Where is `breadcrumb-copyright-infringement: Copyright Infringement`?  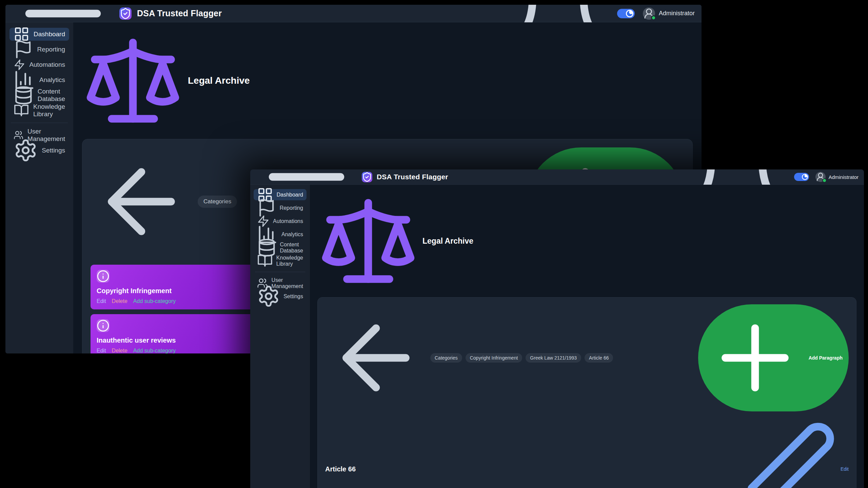
breadcrumb-copyright-infringement: Copyright Infringement is located at coordinates (494, 358).